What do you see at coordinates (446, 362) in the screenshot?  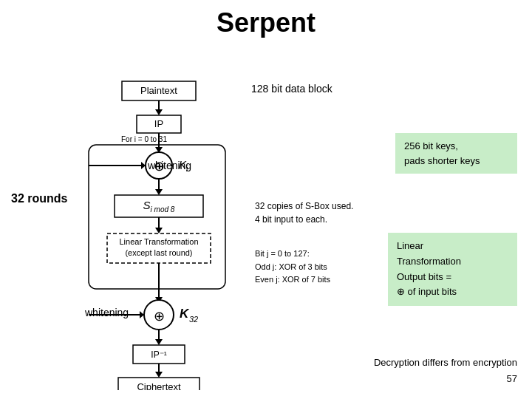 I see `decryption-note: Decryption differs from encryption` at bounding box center [446, 362].